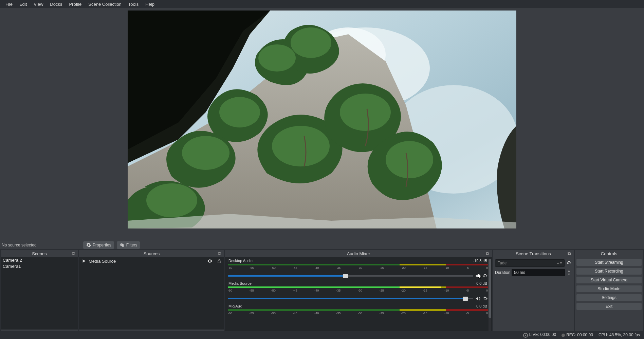  What do you see at coordinates (75, 4) in the screenshot?
I see `menu-profile: Profile` at bounding box center [75, 4].